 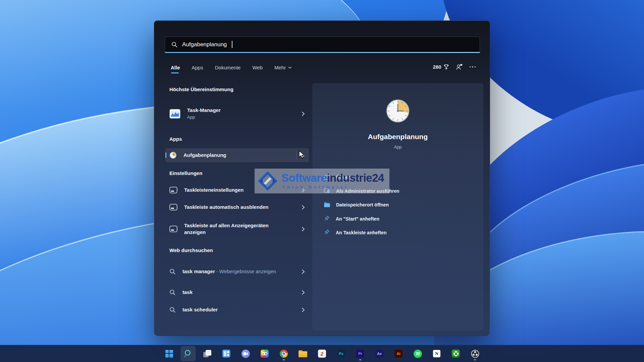 I want to click on task-manager-icon, so click(x=175, y=114).